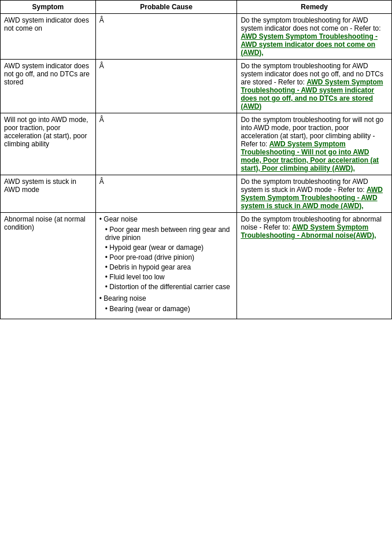 This screenshot has height=550, width=392. Describe the element at coordinates (169, 267) in the screenshot. I see `cause-sub-item: • Debris in hypoid gear area` at that location.